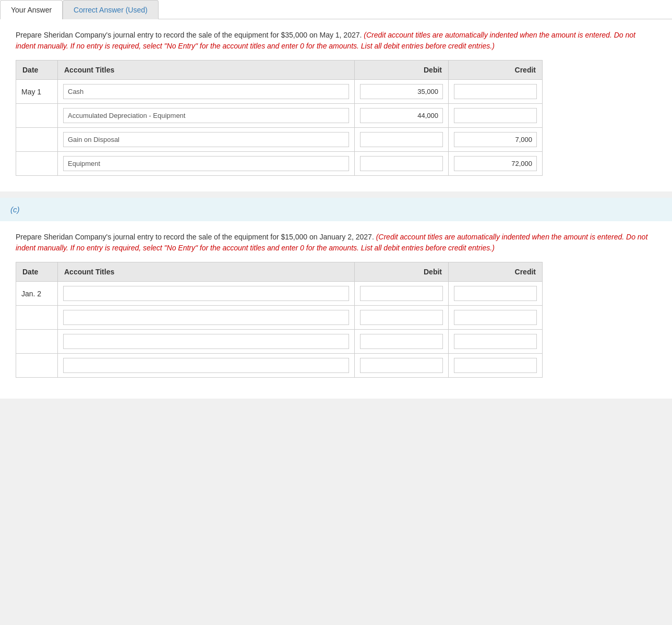 The image size is (672, 625). I want to click on header-credit: Credit, so click(496, 70).